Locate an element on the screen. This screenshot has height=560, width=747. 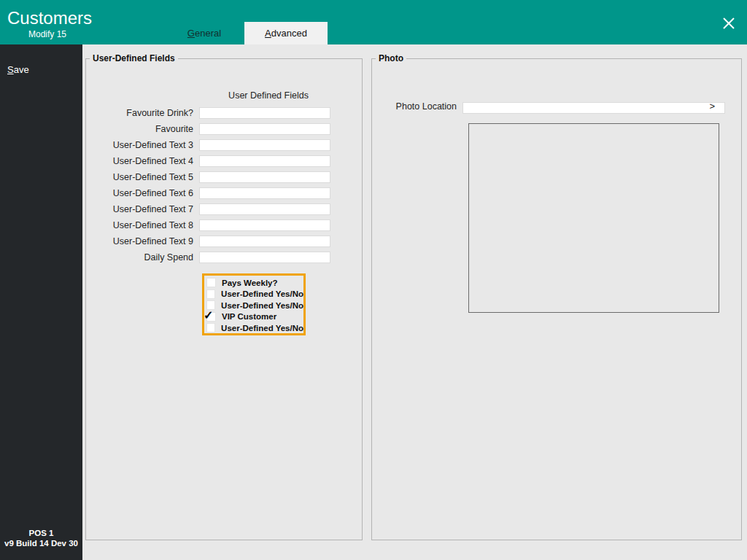
user-defined-text-9-input is located at coordinates (265, 241).